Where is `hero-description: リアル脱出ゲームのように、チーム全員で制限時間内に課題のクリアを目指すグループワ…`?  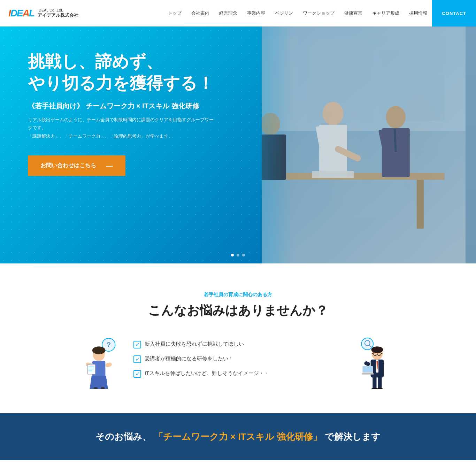 hero-description: リアル脱出ゲームのように、チーム全員で制限時間内に課題のクリアを目指すグループワ… is located at coordinates (122, 128).